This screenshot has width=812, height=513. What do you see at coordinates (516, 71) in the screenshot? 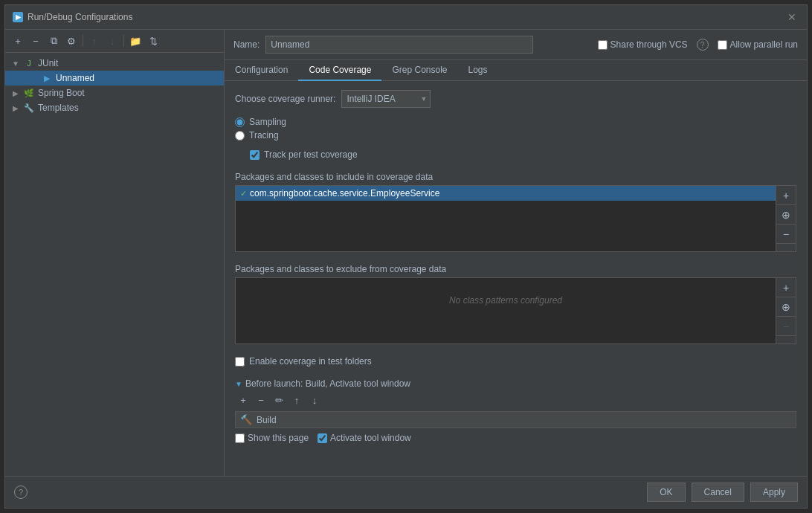
I see `tabs-bar: Configuration Code Coverage Grep Console…` at bounding box center [516, 71].